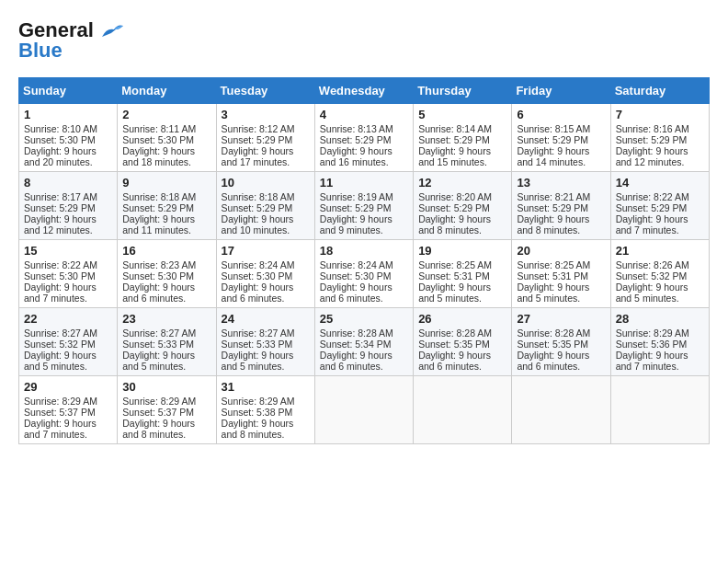  Describe the element at coordinates (660, 344) in the screenshot. I see `day-info-line: Sunset: 5:36 PM` at that location.